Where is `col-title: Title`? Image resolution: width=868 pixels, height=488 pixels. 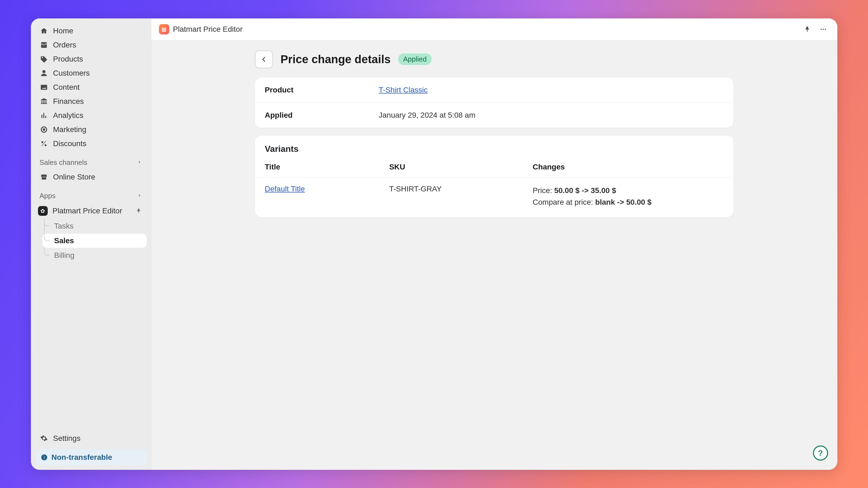
col-title: Title is located at coordinates (317, 168).